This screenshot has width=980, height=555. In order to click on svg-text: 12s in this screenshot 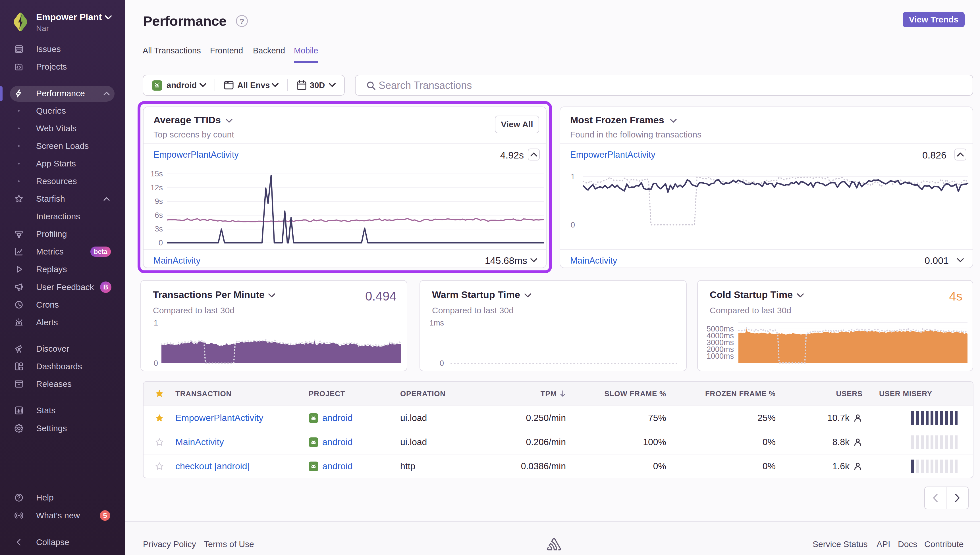, I will do `click(156, 188)`.